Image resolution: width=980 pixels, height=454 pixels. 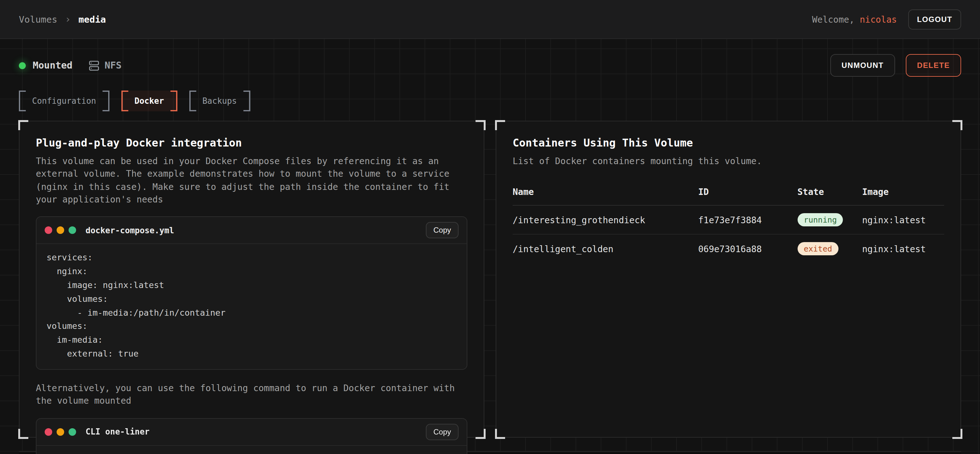 What do you see at coordinates (251, 395) in the screenshot?
I see `cli-intro-text: Alternatively, you can use the following…` at bounding box center [251, 395].